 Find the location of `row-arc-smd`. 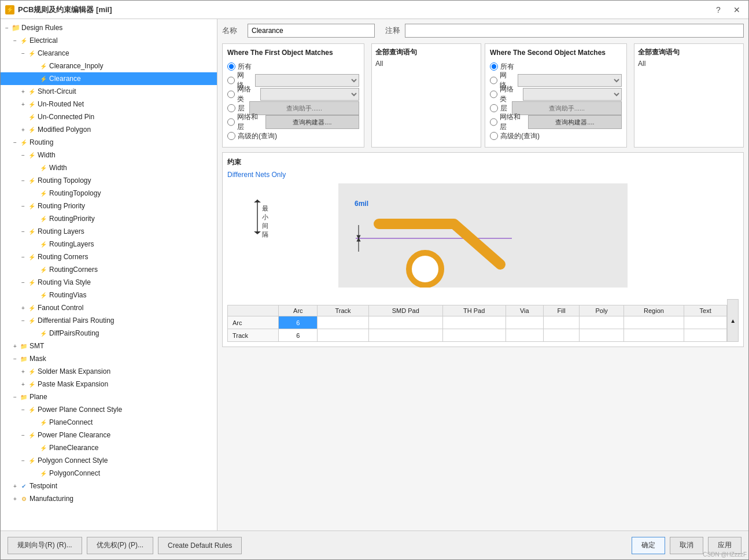

row-arc-smd is located at coordinates (405, 323).